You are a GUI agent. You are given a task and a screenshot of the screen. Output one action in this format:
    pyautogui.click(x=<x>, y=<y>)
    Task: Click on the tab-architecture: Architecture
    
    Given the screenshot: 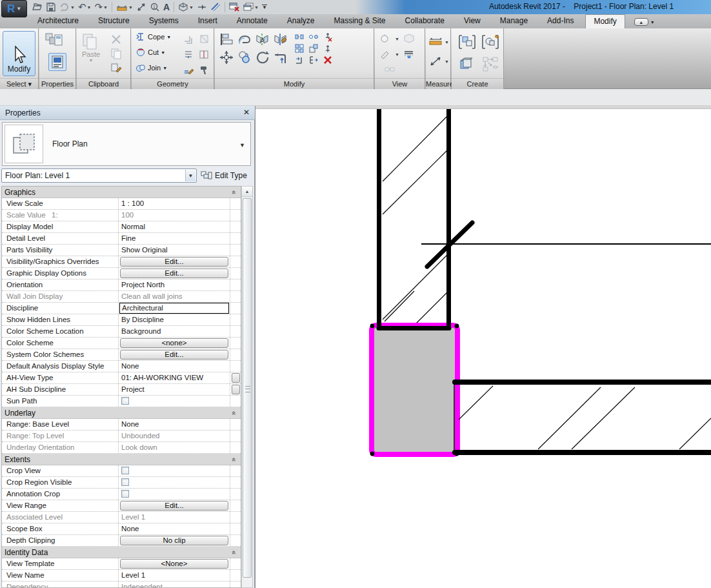 What is the action you would take?
    pyautogui.click(x=58, y=21)
    